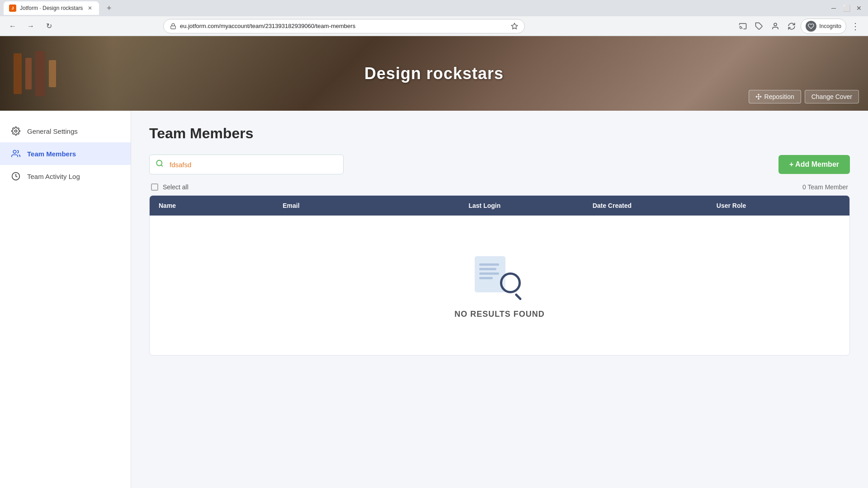 The image size is (868, 488). Describe the element at coordinates (834, 8) in the screenshot. I see `minimize-button: ─` at that location.